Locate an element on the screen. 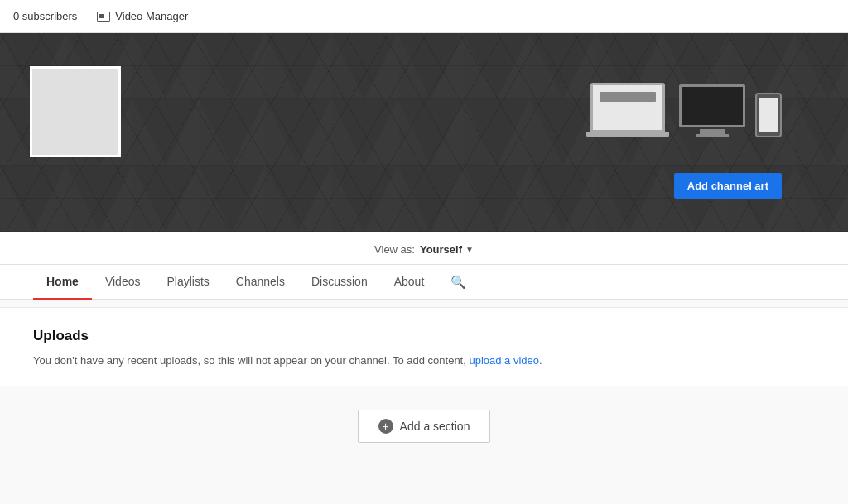  uploads-description-text: You don't have any recent uploads, so th… is located at coordinates (250, 361).